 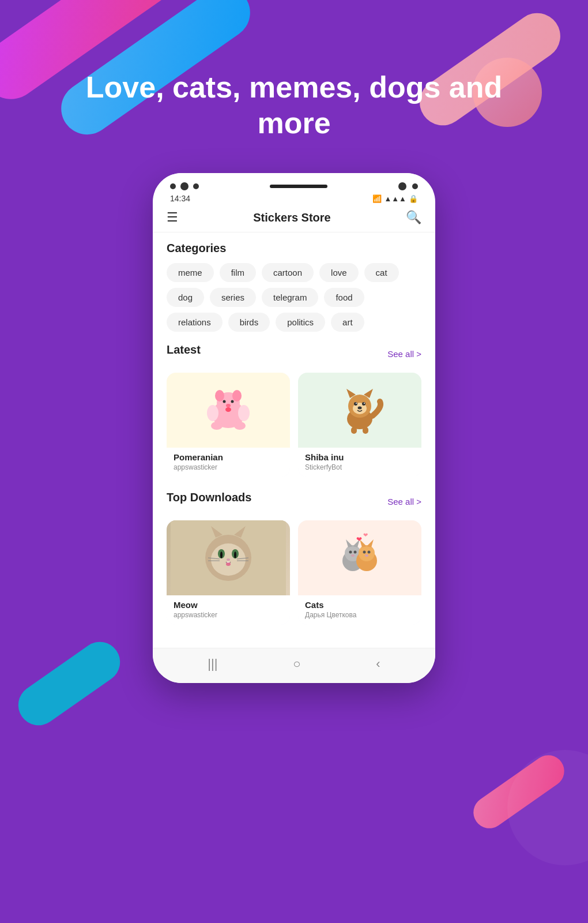 I want to click on cats-svg: ❤ ❤, so click(x=360, y=558).